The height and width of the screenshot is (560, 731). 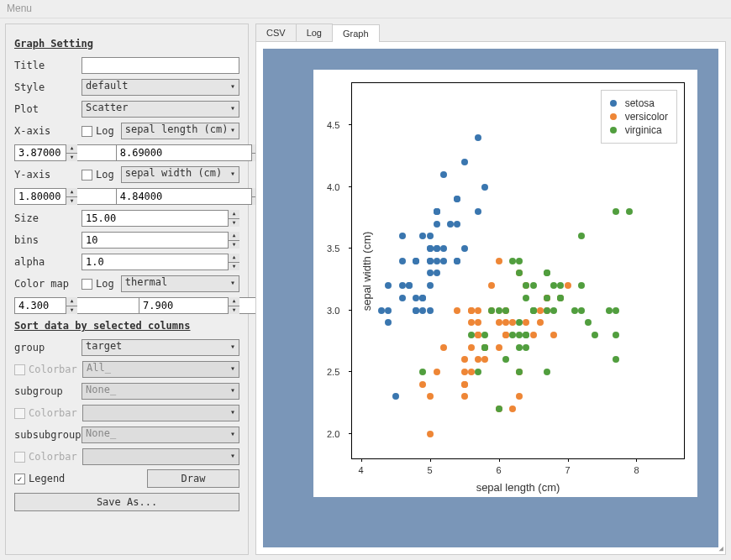 I want to click on alpha-label: alpha, so click(x=48, y=262).